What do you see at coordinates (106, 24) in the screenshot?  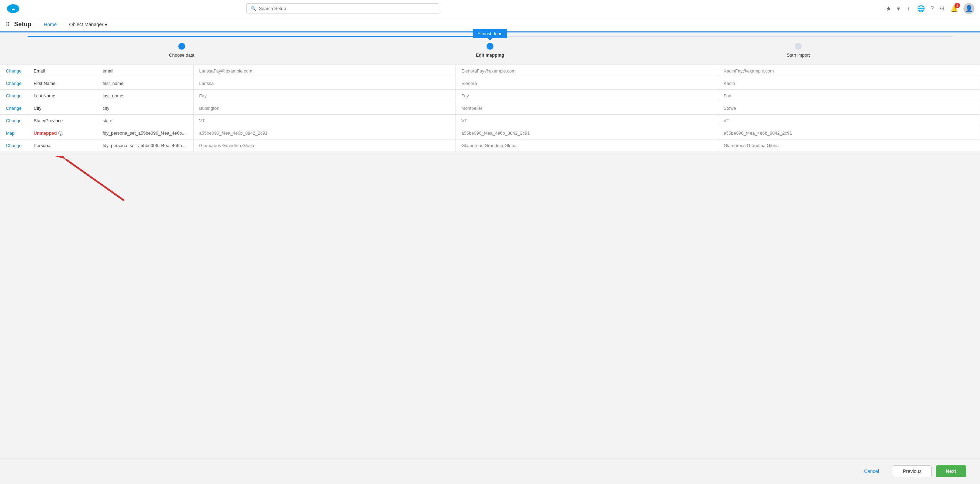 I see `chevron-down-icon: ▾` at bounding box center [106, 24].